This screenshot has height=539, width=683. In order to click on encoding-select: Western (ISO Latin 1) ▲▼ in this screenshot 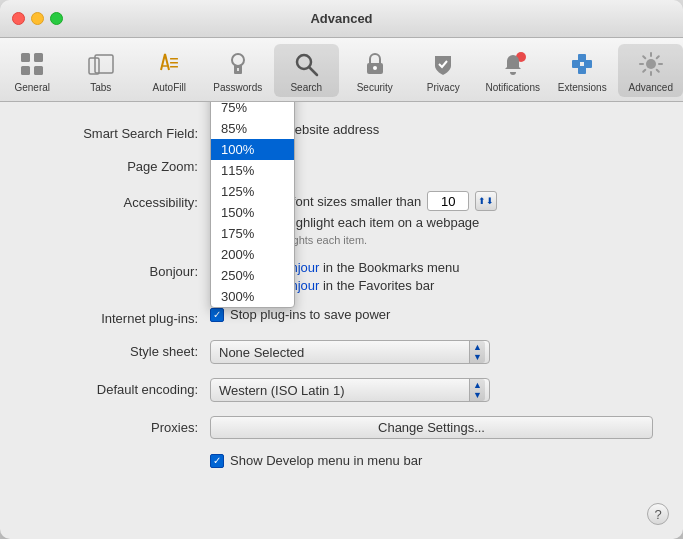, I will do `click(350, 390)`.